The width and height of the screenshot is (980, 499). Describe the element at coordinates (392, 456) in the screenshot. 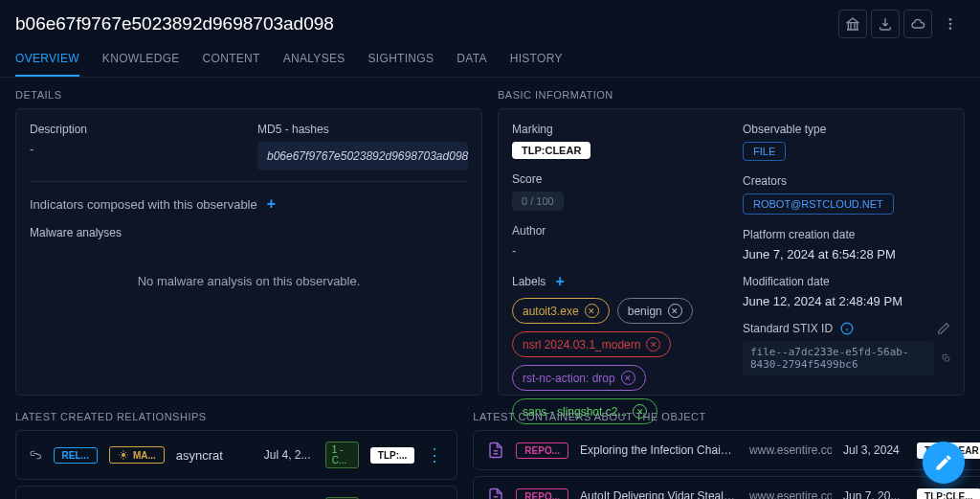

I see `tlp-badge: TLP:...` at that location.